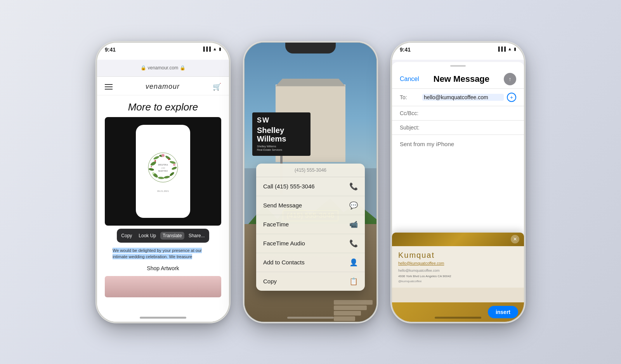 Image resolution: width=621 pixels, height=364 pixels. What do you see at coordinates (458, 276) in the screenshot?
I see `bc-address: 4936 York Blvd Los Angeles CA 90042` at bounding box center [458, 276].